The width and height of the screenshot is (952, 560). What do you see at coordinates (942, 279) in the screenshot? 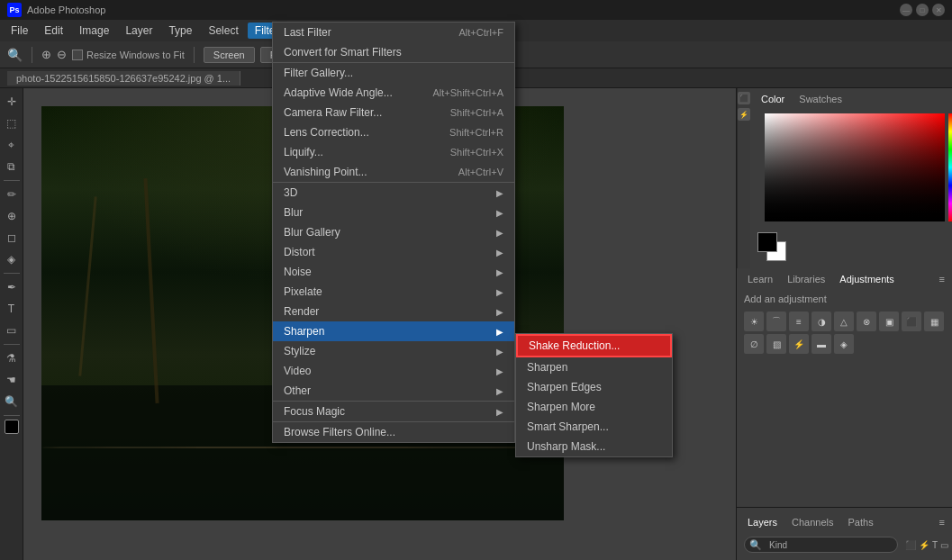
I see `adj-menu-btn: ≡` at bounding box center [942, 279].